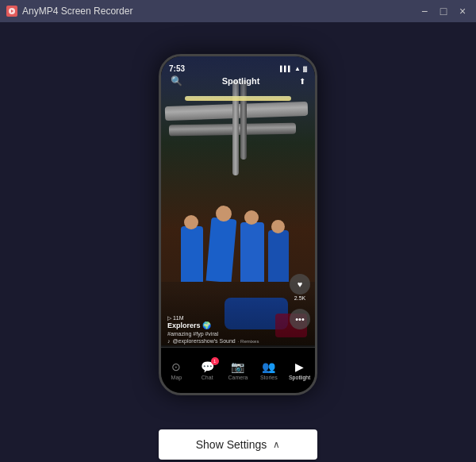 Image resolution: width=476 pixels, height=462 pixels. I want to click on chevron-up-icon: ∧, so click(276, 445).